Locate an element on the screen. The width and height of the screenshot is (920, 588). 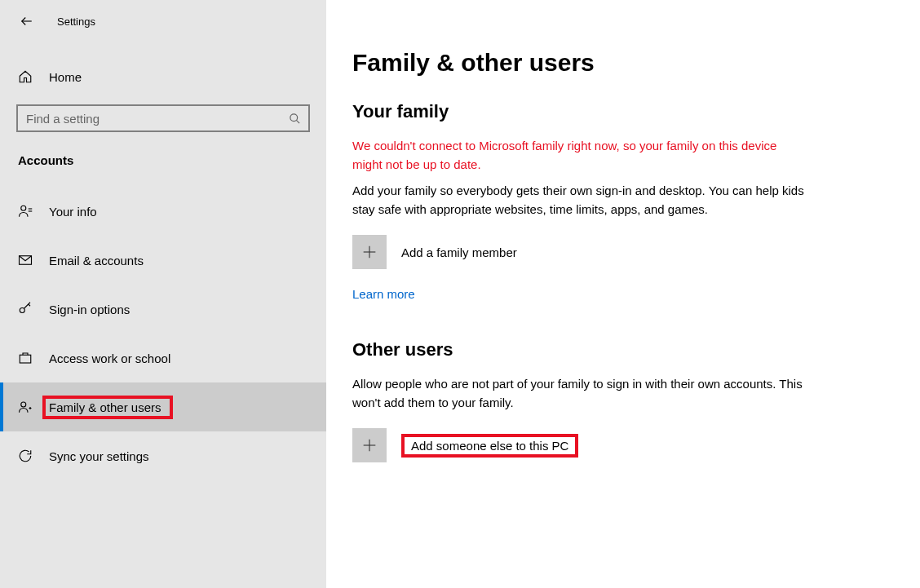
other-users-description: Allow people who are not part of your fa… is located at coordinates (581, 393).